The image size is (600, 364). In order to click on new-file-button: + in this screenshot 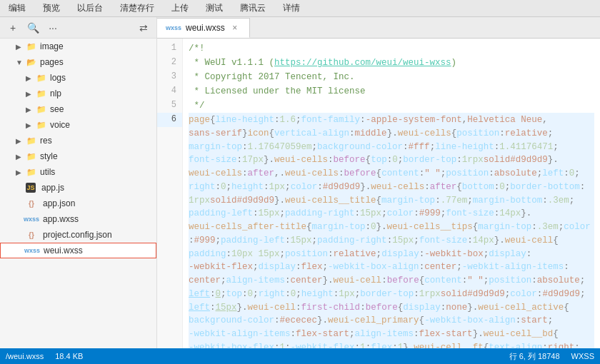, I will do `click(13, 28)`.